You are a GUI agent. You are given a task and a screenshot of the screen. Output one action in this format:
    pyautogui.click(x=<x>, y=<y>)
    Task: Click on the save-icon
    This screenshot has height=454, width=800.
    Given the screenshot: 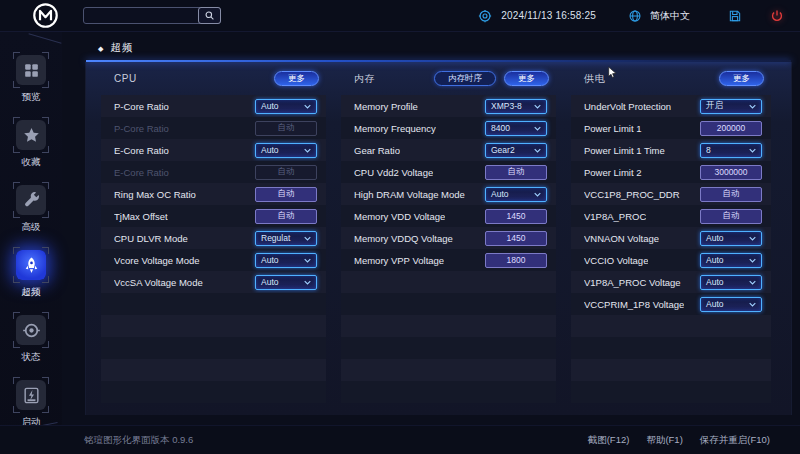 What is the action you would take?
    pyautogui.click(x=735, y=16)
    